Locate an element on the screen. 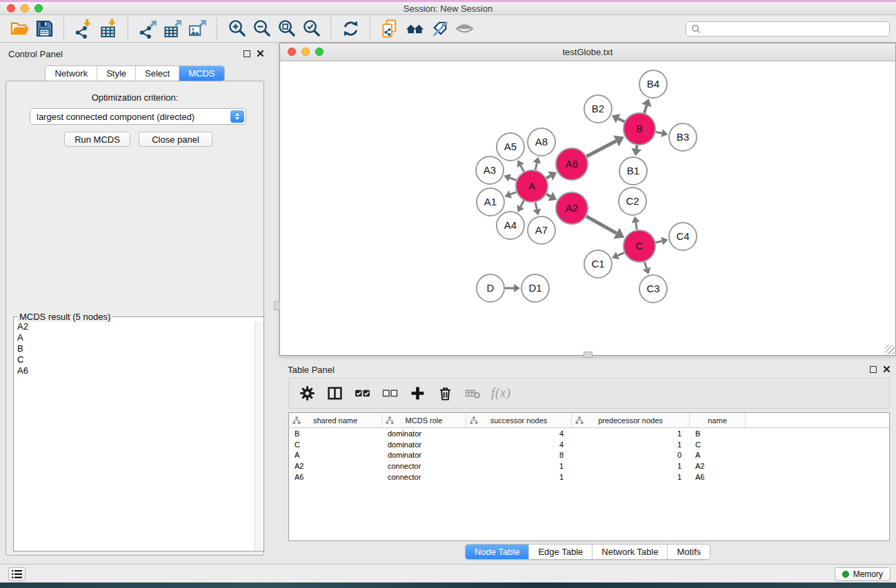  column-header-shared-name: shared name is located at coordinates (335, 420).